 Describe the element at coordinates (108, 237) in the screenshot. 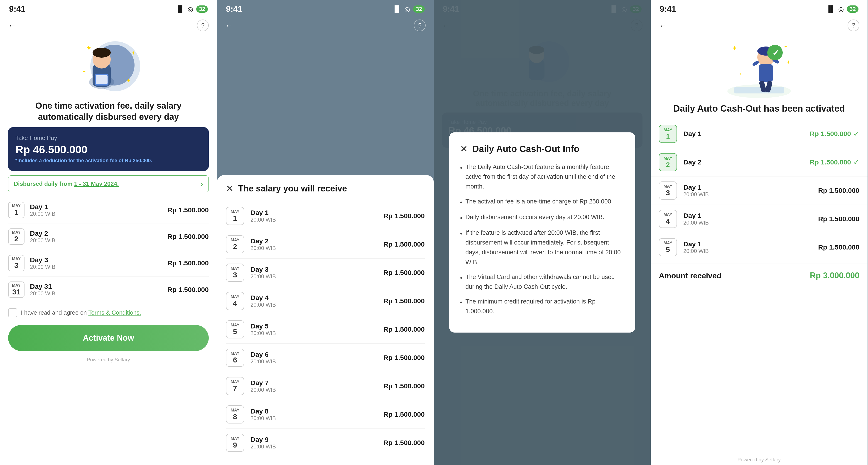

I see `day-item-1-2: MAY 2 Day 2 20:00 WIB Rp 1.500.000` at that location.